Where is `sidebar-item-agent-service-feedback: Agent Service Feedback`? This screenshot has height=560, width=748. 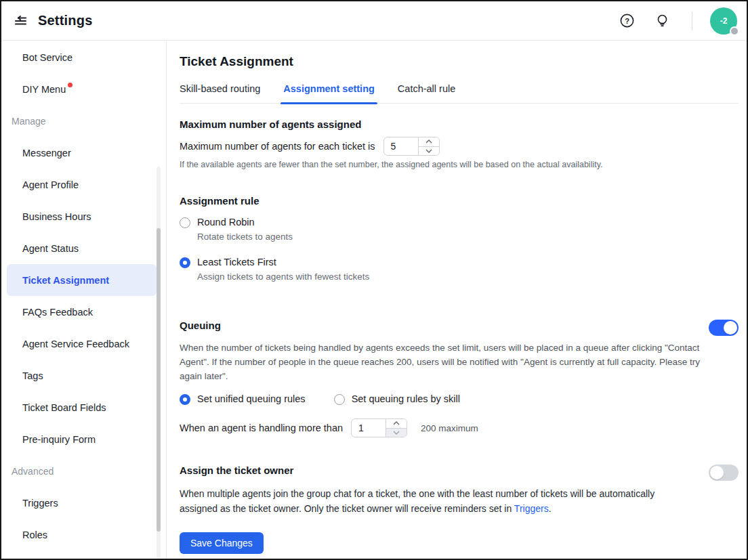
sidebar-item-agent-service-feedback: Agent Service Feedback is located at coordinates (81, 344).